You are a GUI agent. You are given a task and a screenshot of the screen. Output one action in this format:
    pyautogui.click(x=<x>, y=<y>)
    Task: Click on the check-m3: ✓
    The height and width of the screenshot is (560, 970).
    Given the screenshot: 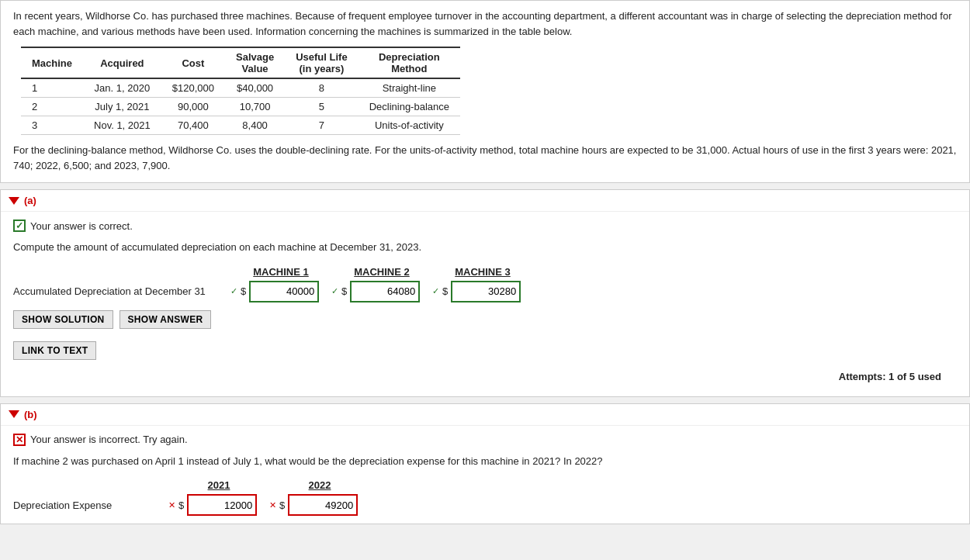 What is the action you would take?
    pyautogui.click(x=436, y=292)
    